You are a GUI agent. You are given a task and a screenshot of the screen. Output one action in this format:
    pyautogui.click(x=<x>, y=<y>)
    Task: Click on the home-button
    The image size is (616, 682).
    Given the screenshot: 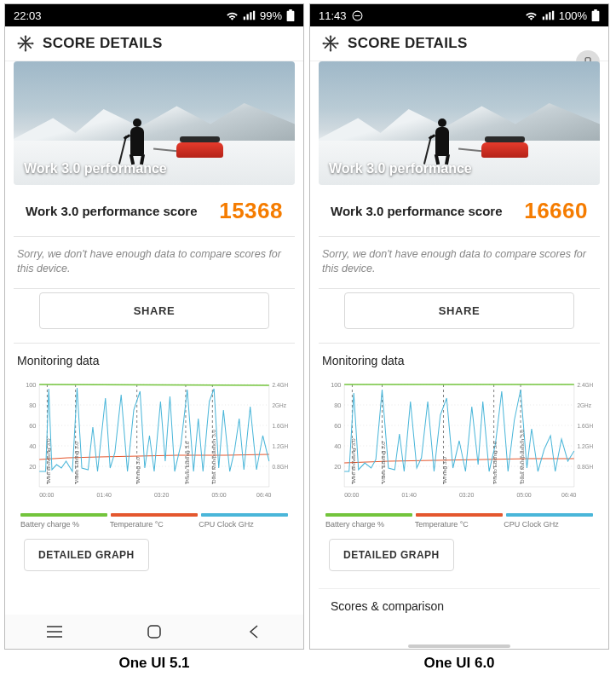 What is the action you would take?
    pyautogui.click(x=154, y=632)
    